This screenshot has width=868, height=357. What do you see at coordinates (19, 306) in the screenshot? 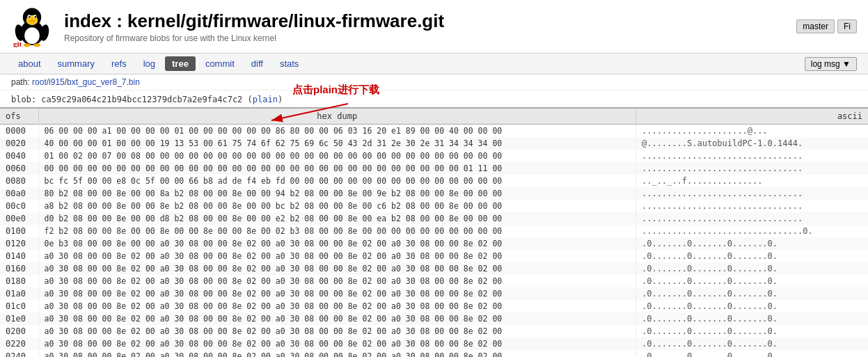
I see `cell-ofs: 01c0` at bounding box center [19, 306].